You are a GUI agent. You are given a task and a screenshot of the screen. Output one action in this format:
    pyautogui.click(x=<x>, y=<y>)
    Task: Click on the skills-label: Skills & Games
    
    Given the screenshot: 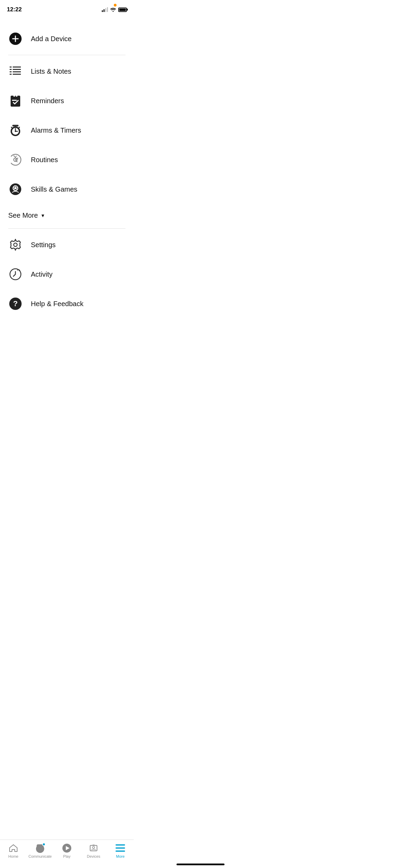 What is the action you would take?
    pyautogui.click(x=54, y=189)
    